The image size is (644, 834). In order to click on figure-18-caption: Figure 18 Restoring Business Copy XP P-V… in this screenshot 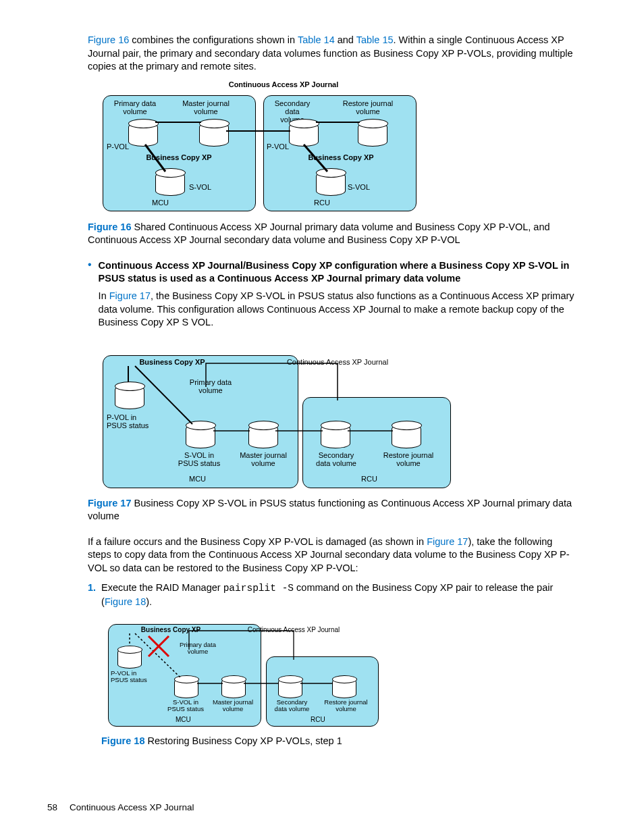, I will do `click(332, 741)`.